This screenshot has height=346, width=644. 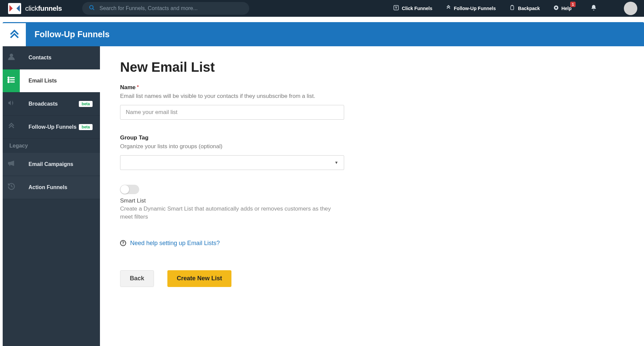 I want to click on group-tag-field-group: Group Tag Organize your lists into group…, so click(x=372, y=152).